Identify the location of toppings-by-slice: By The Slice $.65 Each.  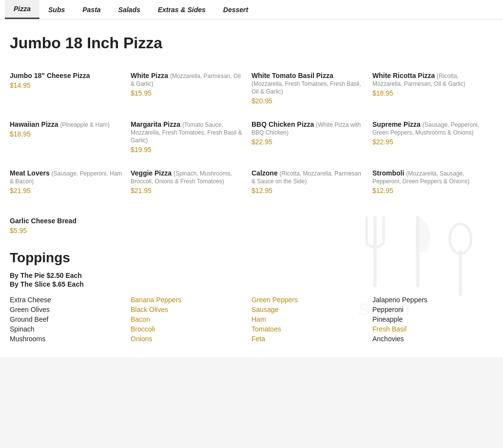
(252, 284).